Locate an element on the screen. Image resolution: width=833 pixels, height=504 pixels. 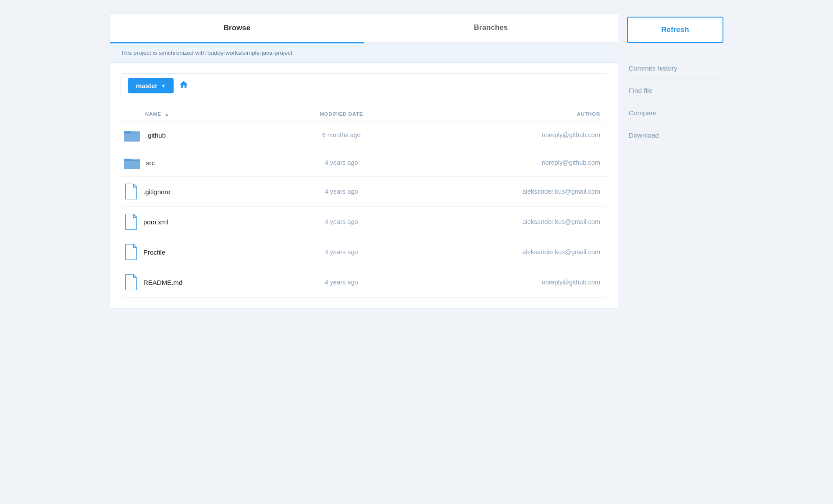
col-header-date: MODIFIED DATE is located at coordinates (345, 114).